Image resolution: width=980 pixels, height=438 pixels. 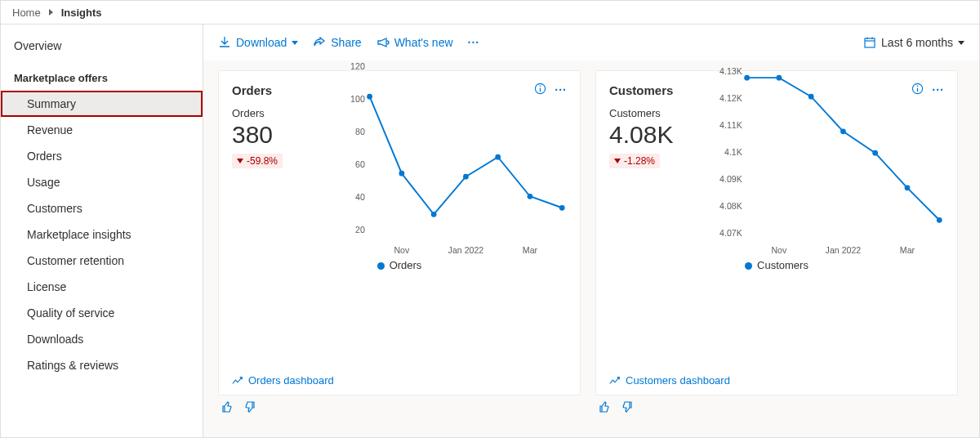 I want to click on whats-new-label: What's new, so click(x=424, y=42).